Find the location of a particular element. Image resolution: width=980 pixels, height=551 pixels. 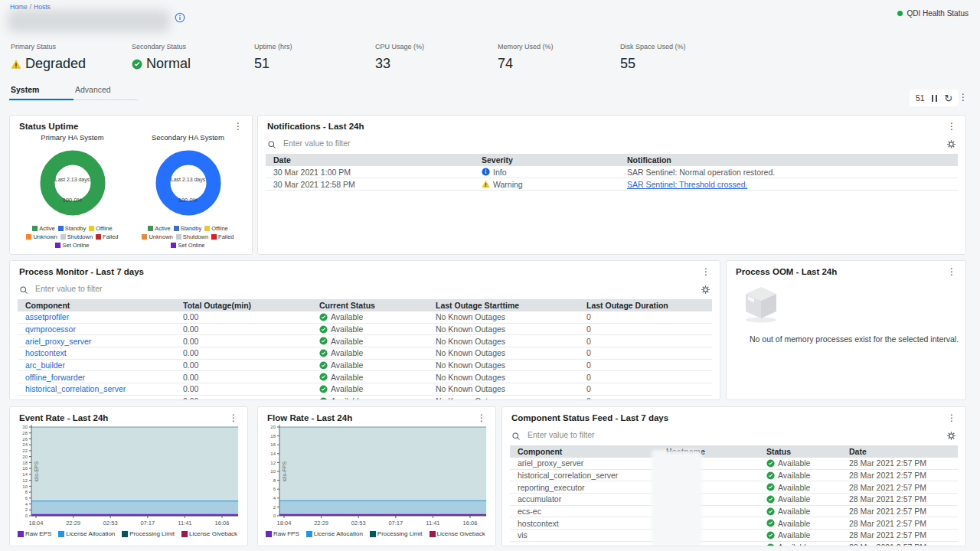

legend-label: License Giveback is located at coordinates (461, 534).